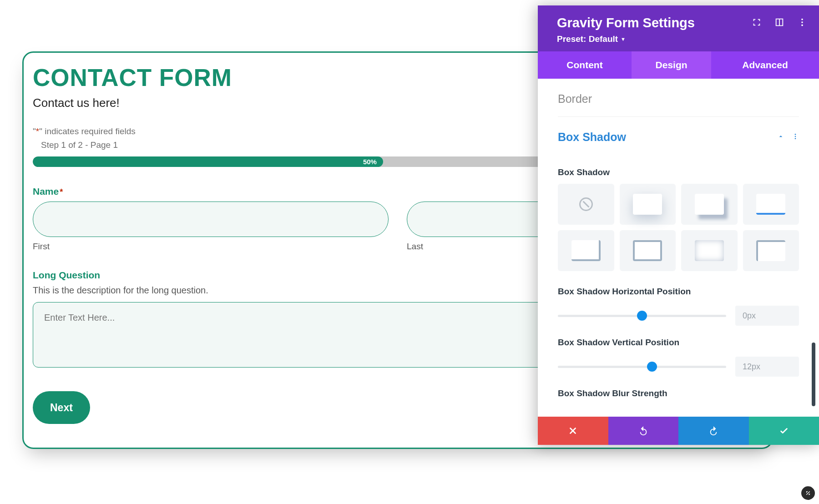 The image size is (819, 504). Describe the element at coordinates (592, 39) in the screenshot. I see `preset-selector: Preset: Default▼` at that location.